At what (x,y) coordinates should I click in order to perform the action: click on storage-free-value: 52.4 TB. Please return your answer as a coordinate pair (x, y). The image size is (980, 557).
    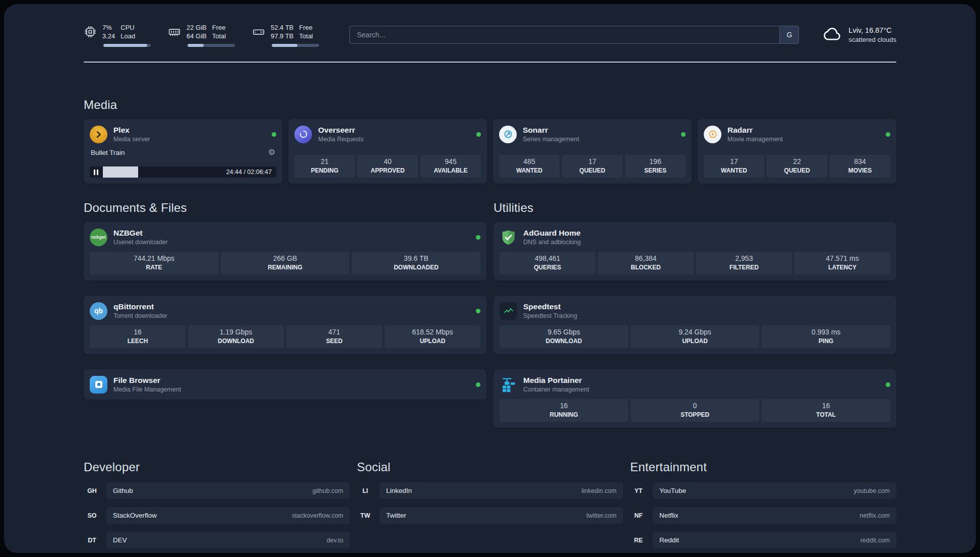
    Looking at the image, I should click on (282, 27).